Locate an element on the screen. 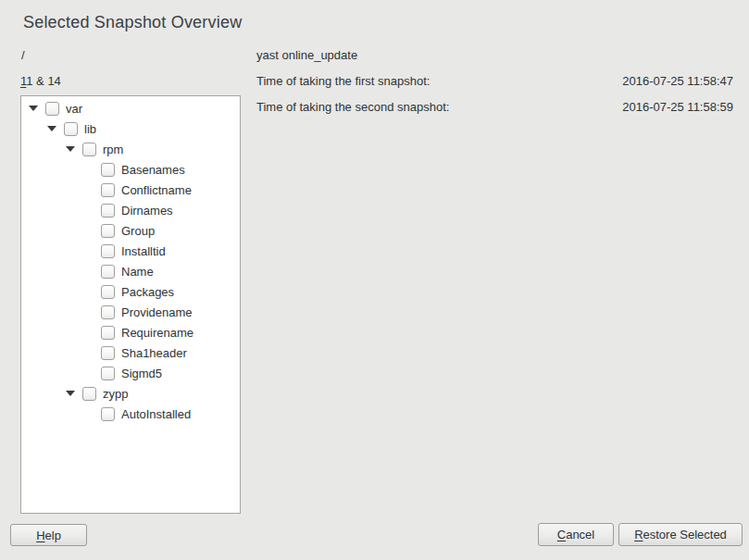  tree-row: Sha1header is located at coordinates (131, 353).